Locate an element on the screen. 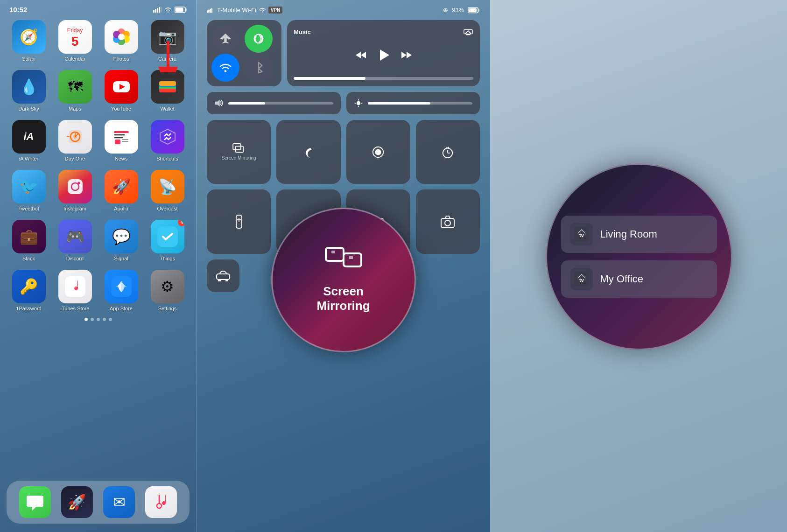 This screenshot has width=787, height=532. cc-volume-control is located at coordinates (274, 103).